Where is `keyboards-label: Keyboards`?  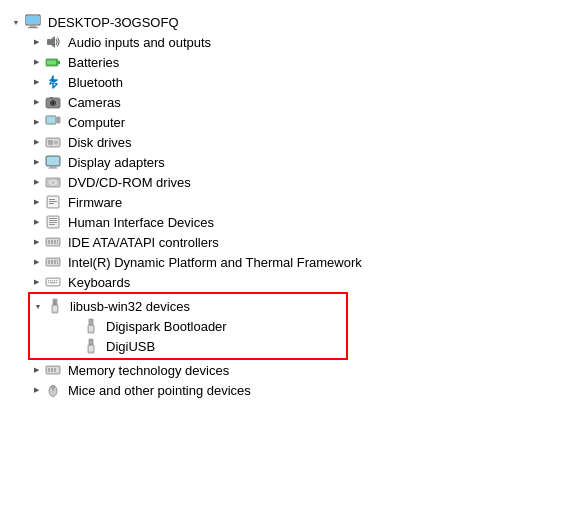
keyboards-label: Keyboards is located at coordinates (99, 282).